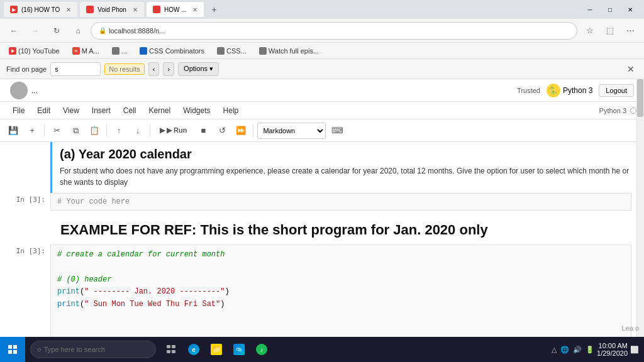 This screenshot has width=644, height=362. Describe the element at coordinates (590, 31) in the screenshot. I see `star-button: ☆` at that location.